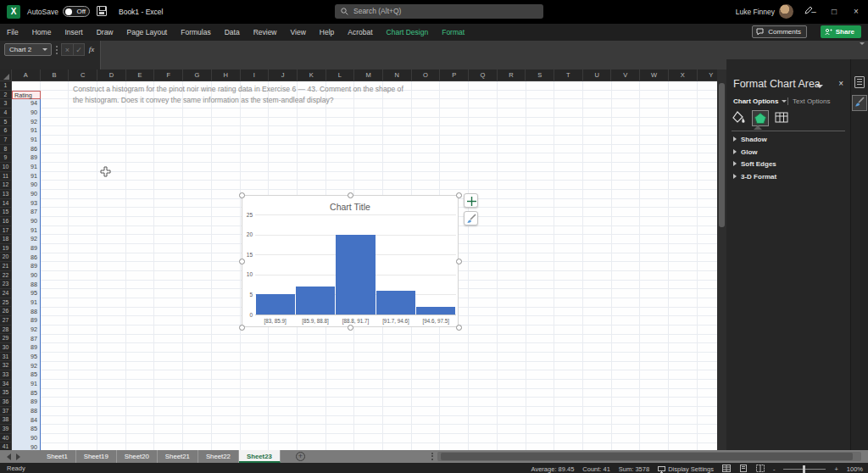 The image size is (868, 473). Describe the element at coordinates (569, 75) in the screenshot. I see `column-header-t: T` at that location.